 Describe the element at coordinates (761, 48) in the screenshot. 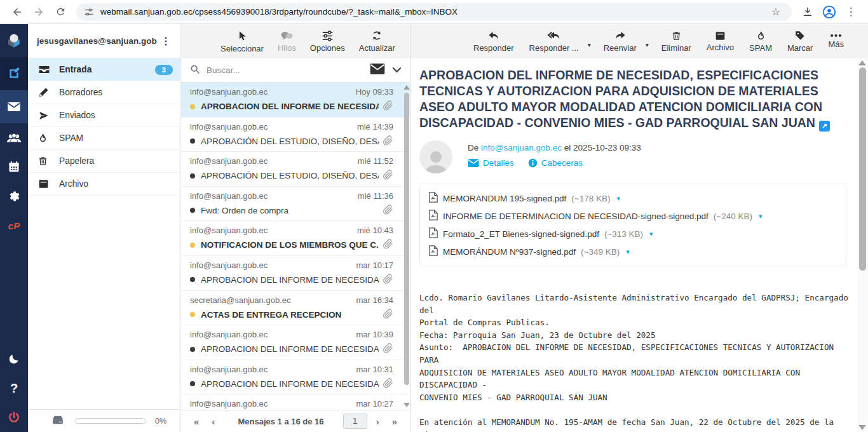

I see `toolbar-button-label: SPAM` at that location.